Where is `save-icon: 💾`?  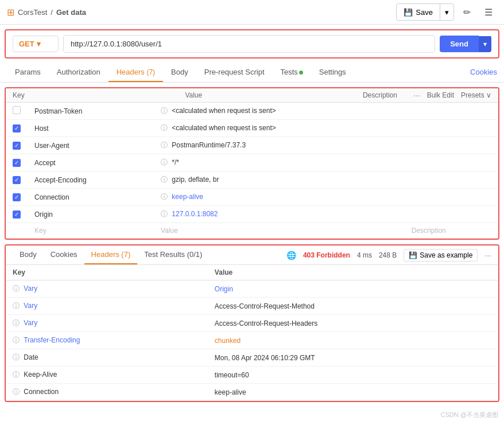 save-icon: 💾 is located at coordinates (408, 13).